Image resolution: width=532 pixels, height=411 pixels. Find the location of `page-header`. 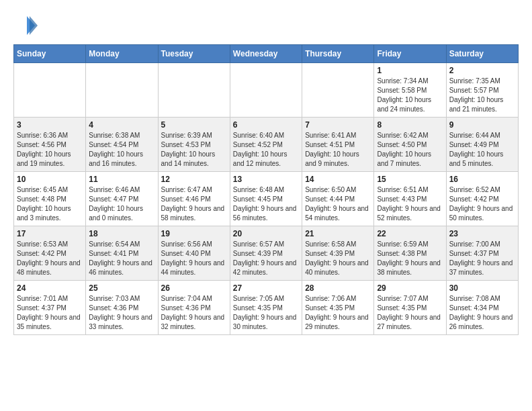

page-header is located at coordinates (266, 26).